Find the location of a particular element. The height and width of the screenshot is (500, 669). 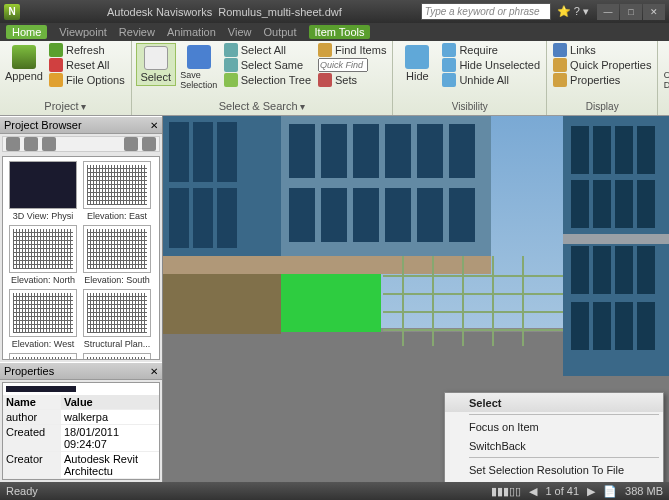

browser-toolbar is located at coordinates (81, 144).